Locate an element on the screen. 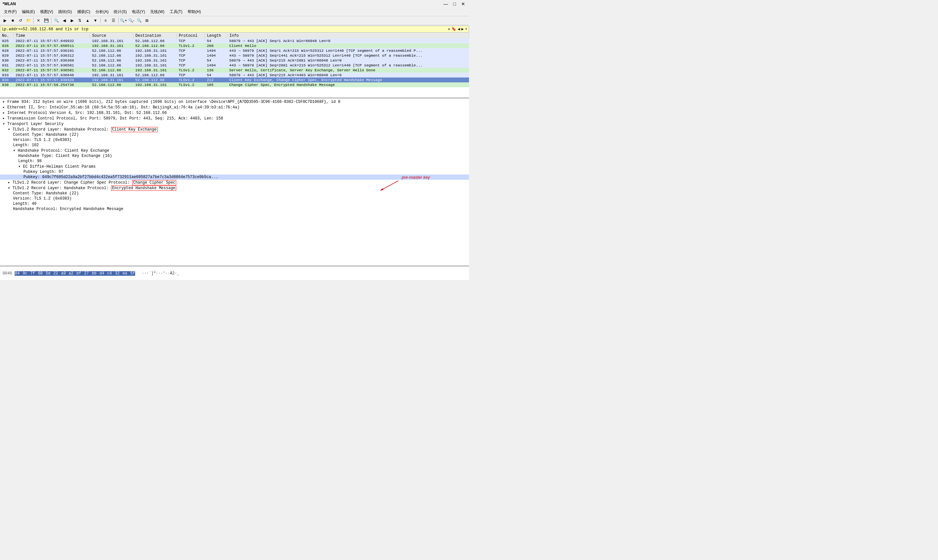  toolbar-stop: ■ is located at coordinates (13, 20).